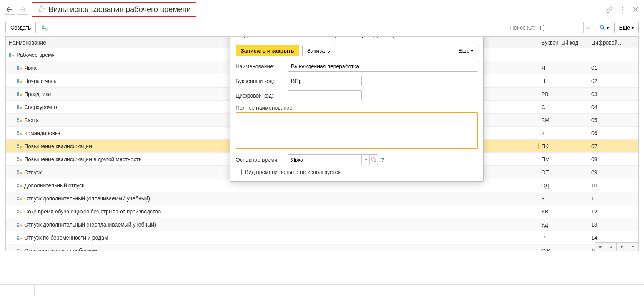 The height and width of the screenshot is (296, 644). What do you see at coordinates (563, 225) in the screenshot?
I see `cell-letter: УД` at bounding box center [563, 225].